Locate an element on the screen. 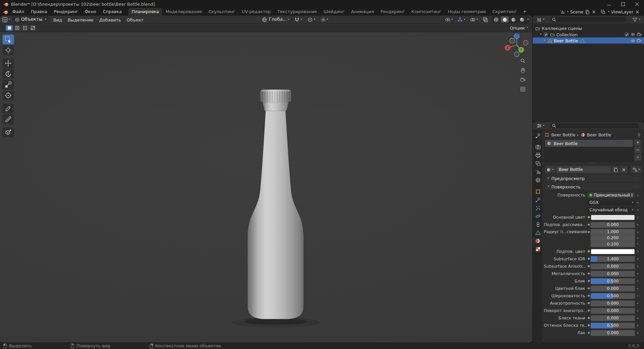 This screenshot has width=644, height=349. viewport-menu-object: Объект is located at coordinates (135, 19).